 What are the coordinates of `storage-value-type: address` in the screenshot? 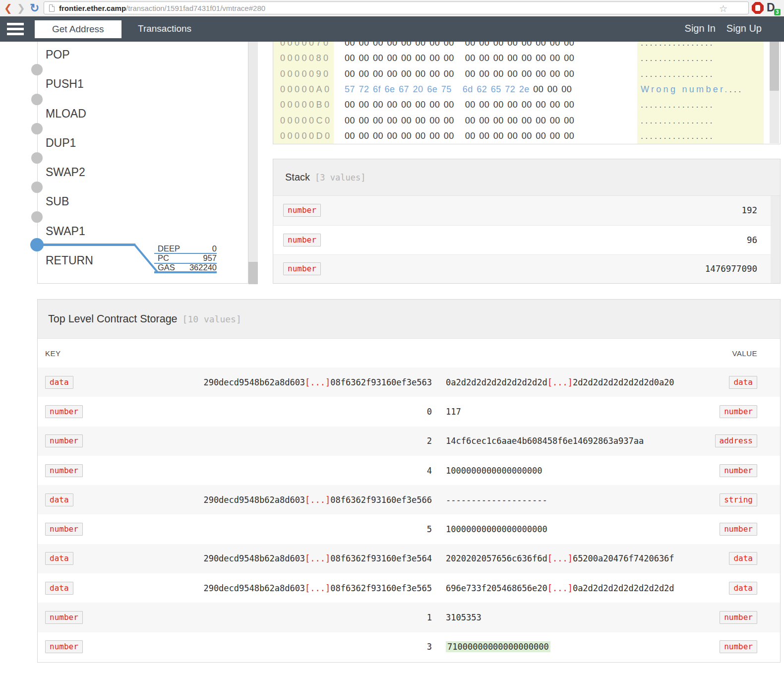 It's located at (730, 441).